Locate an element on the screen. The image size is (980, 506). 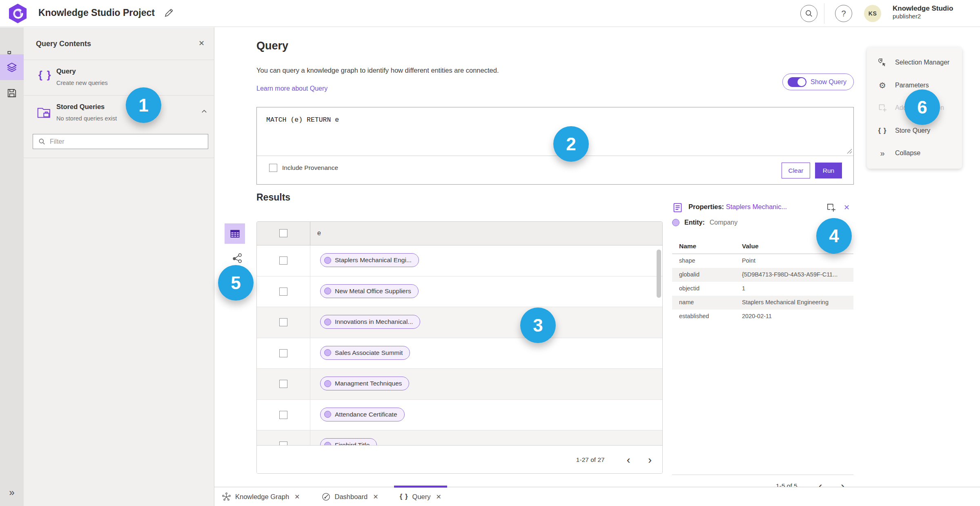
entity-pill-label: Managment Techniques is located at coordinates (368, 383).